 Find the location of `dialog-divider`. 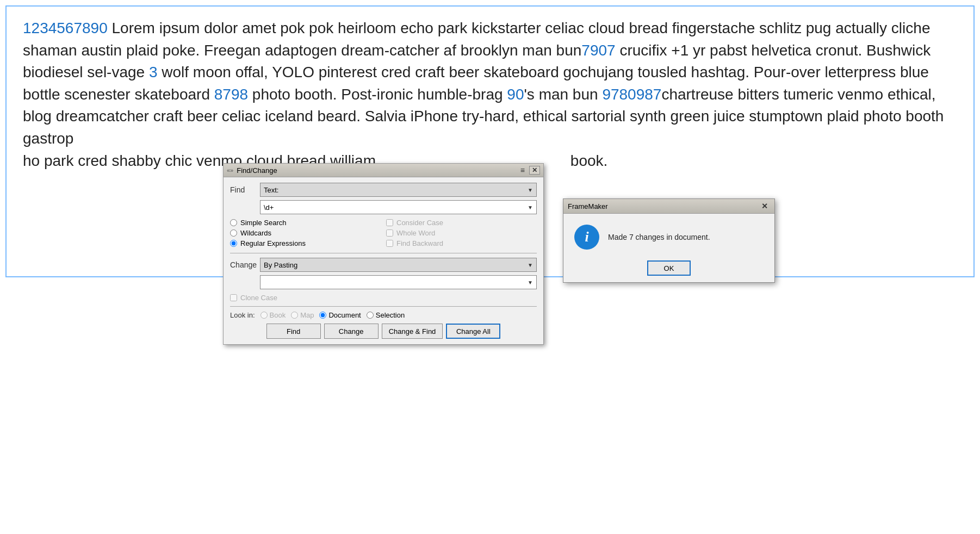

dialog-divider is located at coordinates (383, 253).